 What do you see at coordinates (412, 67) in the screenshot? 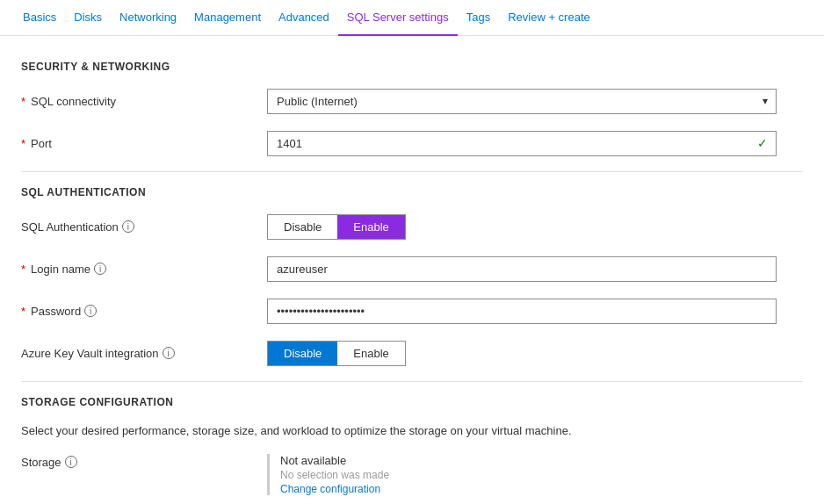
I see `security-networking-header: SECURITY & NETWORKING` at bounding box center [412, 67].